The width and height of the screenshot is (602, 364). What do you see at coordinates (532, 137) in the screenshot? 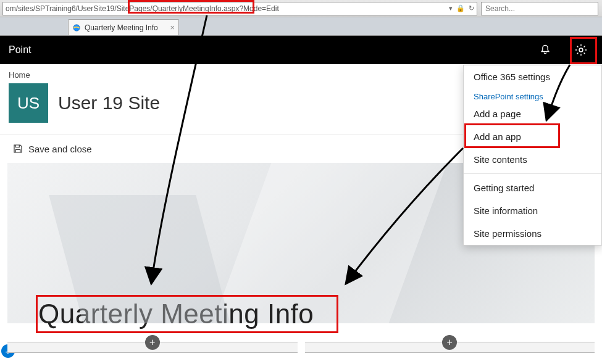
I see `menu-item-add-app: Add an app` at bounding box center [532, 137].